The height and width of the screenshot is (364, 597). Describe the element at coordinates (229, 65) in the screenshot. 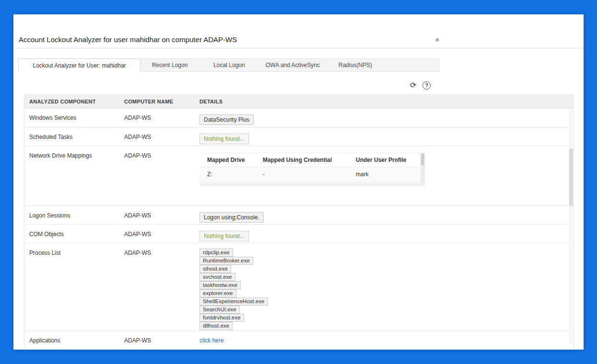

I see `tab-bar: Lockout Analyzer for User: mahidhar Rece…` at that location.